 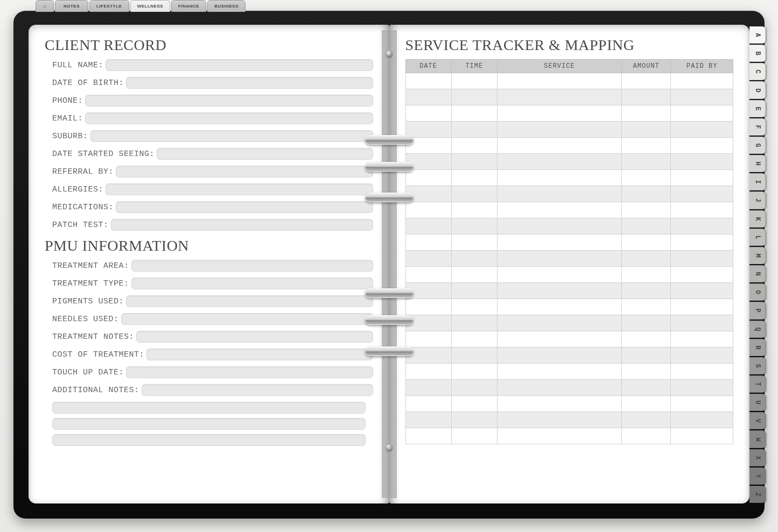 I want to click on input-full-name, so click(x=239, y=65).